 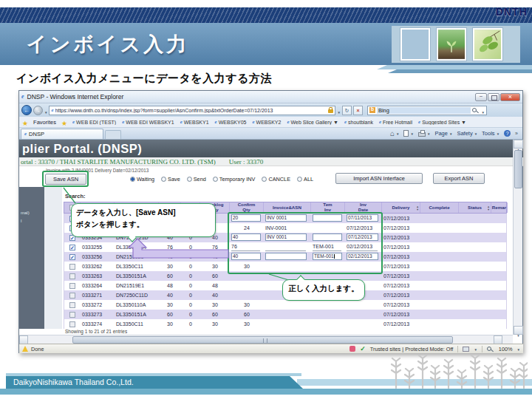 What do you see at coordinates (507, 133) in the screenshot?
I see `help-icon: ?` at bounding box center [507, 133].